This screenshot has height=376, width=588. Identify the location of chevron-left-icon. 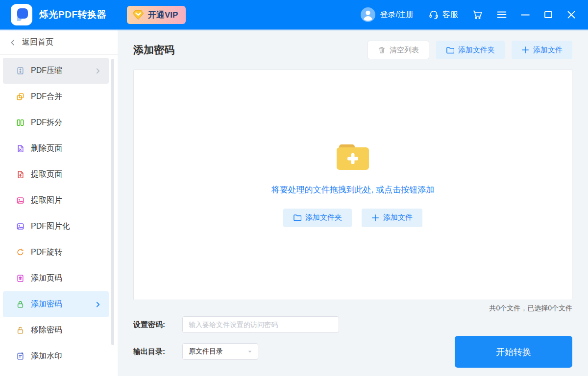
(13, 43).